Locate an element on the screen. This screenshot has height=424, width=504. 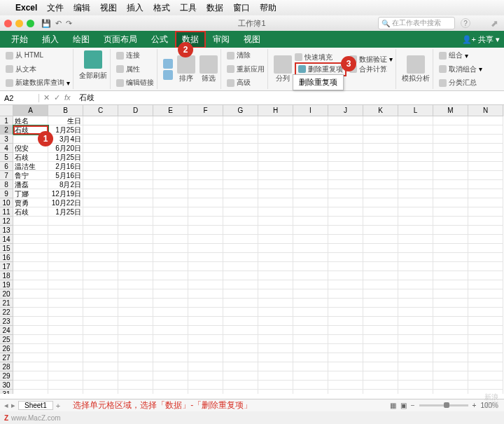
column-header: G is located at coordinates (241, 111).